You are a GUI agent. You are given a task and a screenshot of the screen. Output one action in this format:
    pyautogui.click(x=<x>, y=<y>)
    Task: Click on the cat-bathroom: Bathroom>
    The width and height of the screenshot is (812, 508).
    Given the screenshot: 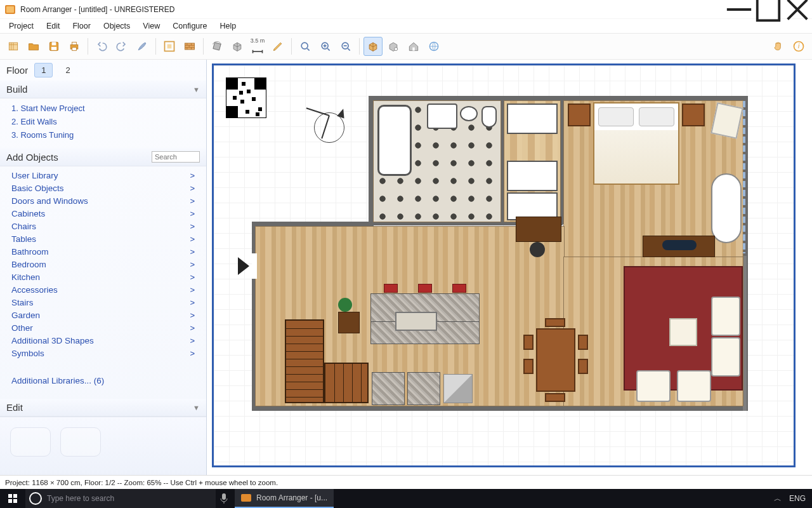 What is the action you would take?
    pyautogui.click(x=103, y=251)
    